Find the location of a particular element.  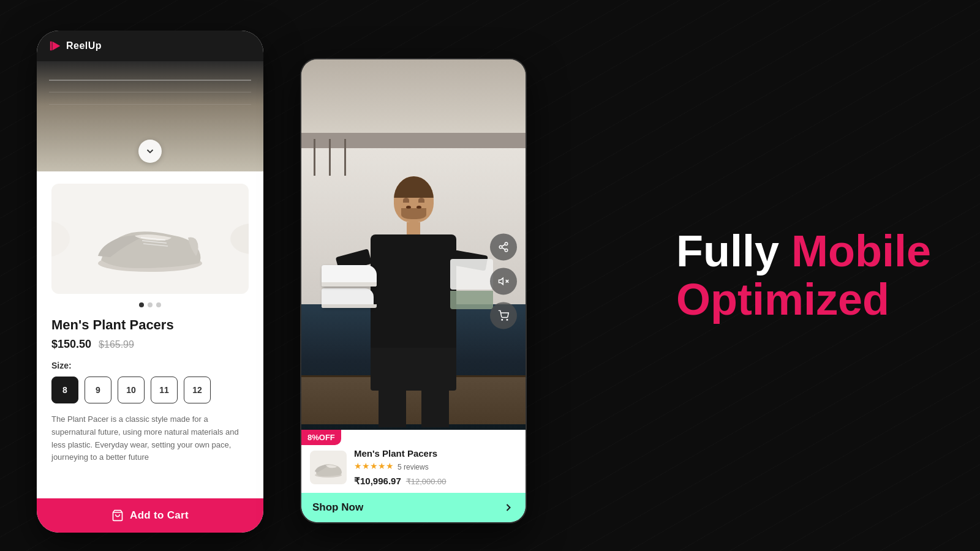

arrow-right-icon is located at coordinates (508, 508).